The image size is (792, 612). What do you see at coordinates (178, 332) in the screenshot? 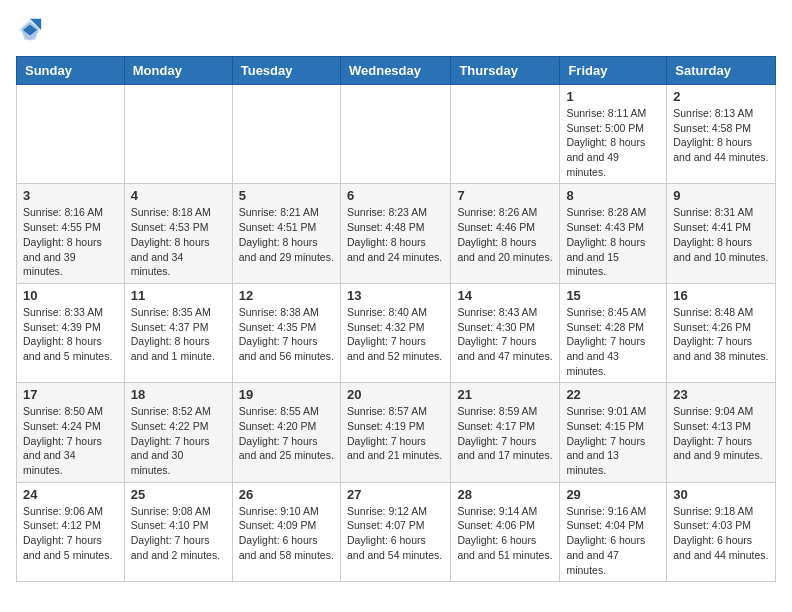
I see `calendar-cell: 11Sunrise: 8:35 AMSunset: 4:37 PMDayligh…` at bounding box center [178, 332].